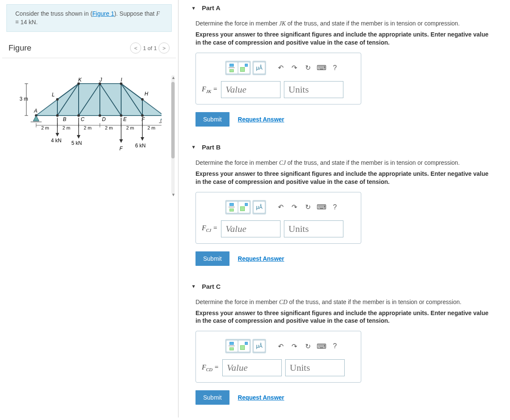  Describe the element at coordinates (140, 146) in the screenshot. I see `svg-text: 6 kN` at that location.